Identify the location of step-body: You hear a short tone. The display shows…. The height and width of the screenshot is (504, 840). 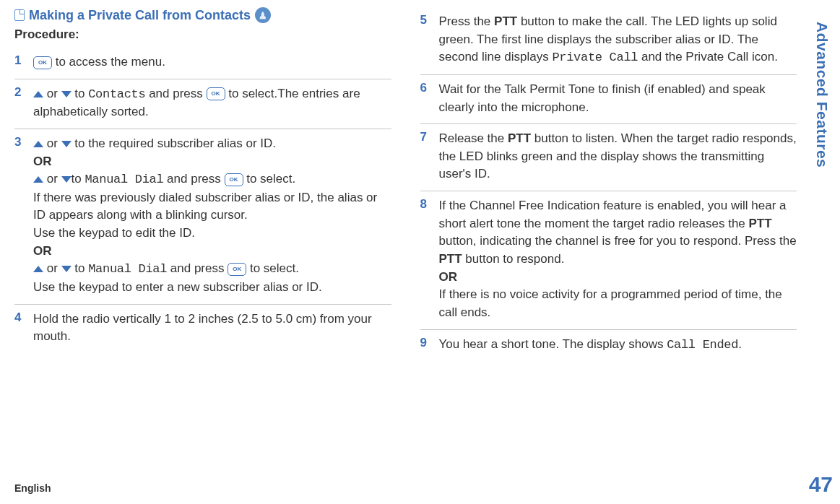
(618, 345).